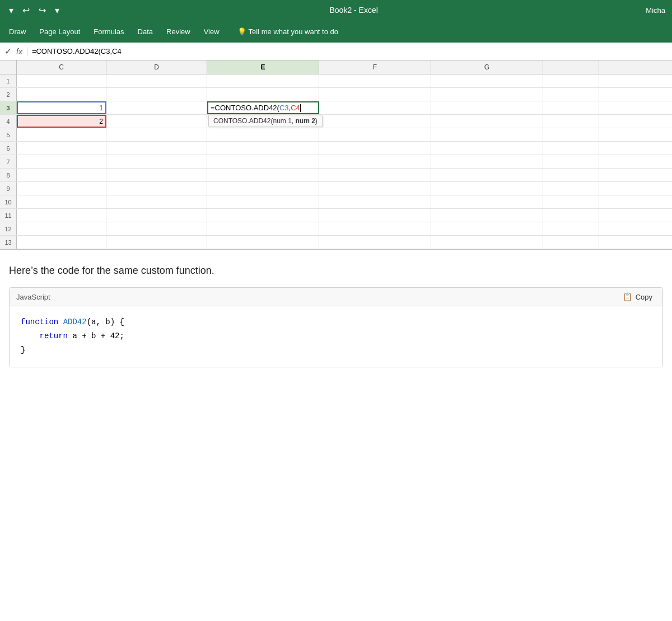  I want to click on cell-e5, so click(263, 134).